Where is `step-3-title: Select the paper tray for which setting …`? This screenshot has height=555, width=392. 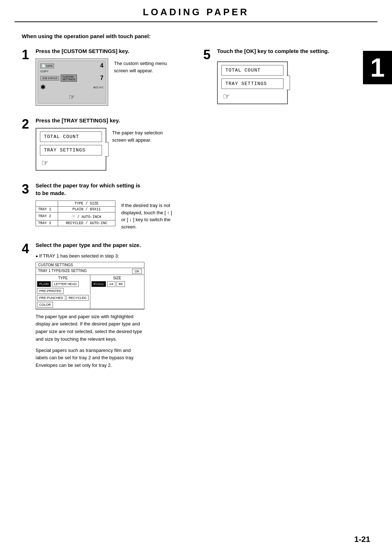 step-3-title: Select the paper tray for which setting … is located at coordinates (112, 189).